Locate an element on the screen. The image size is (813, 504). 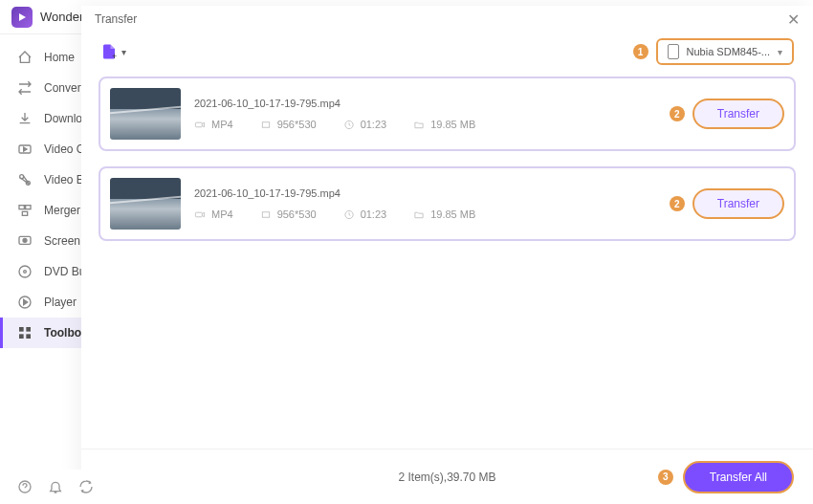
status-bar is located at coordinates (86, 487).